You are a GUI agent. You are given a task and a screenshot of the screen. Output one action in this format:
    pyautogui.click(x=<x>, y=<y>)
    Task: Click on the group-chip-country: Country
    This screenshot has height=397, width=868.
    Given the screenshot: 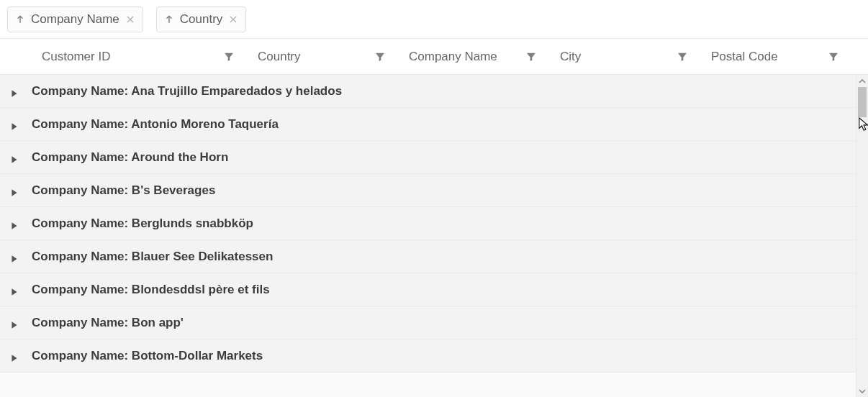 What is the action you would take?
    pyautogui.click(x=202, y=19)
    